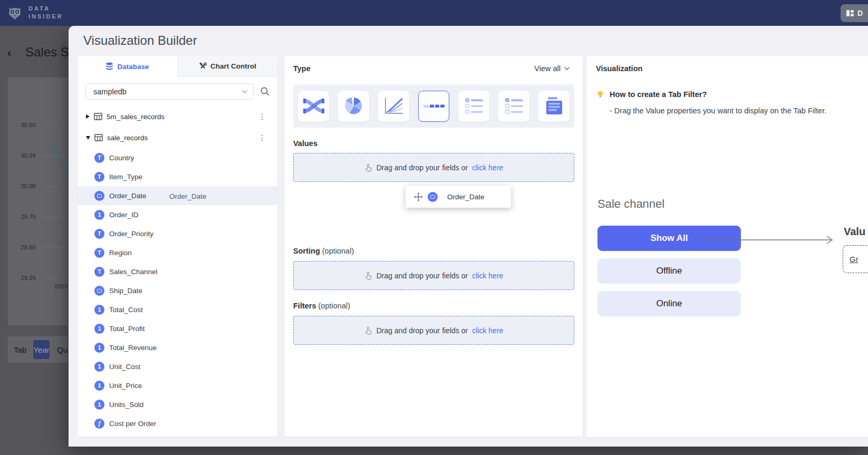 This screenshot has height=455, width=868. What do you see at coordinates (855, 259) in the screenshot?
I see `annotation-group-box: Gr` at bounding box center [855, 259].